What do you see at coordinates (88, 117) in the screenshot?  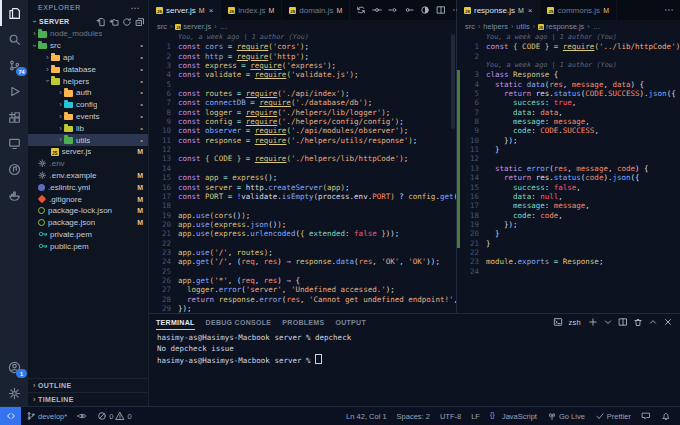 I see `tree-item-events: ›events•` at bounding box center [88, 117].